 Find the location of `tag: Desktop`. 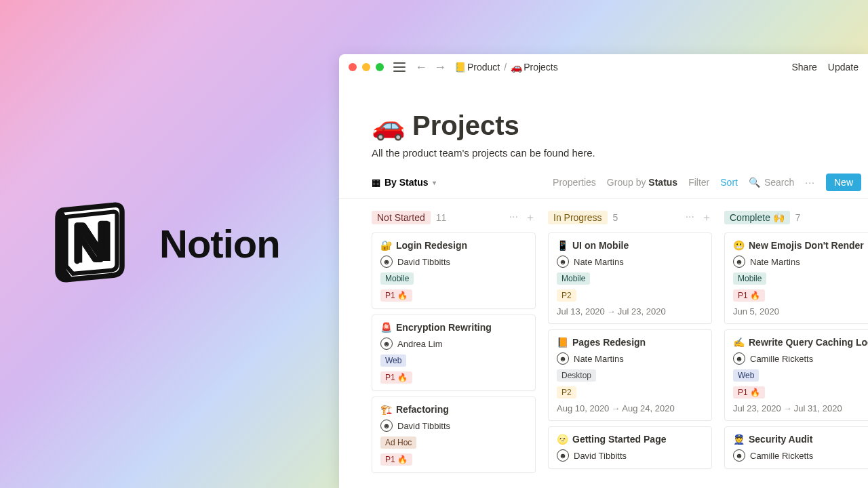

tag: Desktop is located at coordinates (576, 375).